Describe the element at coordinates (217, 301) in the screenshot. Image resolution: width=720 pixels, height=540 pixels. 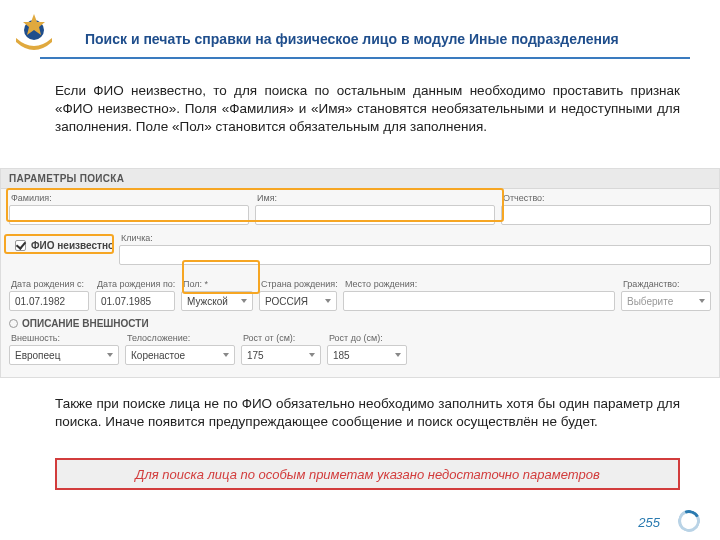
I see `sex-select: Мужской` at that location.